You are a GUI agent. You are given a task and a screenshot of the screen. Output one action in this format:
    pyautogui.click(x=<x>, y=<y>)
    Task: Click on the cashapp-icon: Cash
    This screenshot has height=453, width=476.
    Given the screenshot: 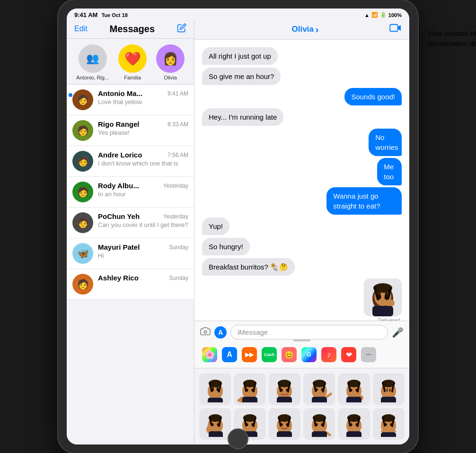 What is the action you would take?
    pyautogui.click(x=269, y=355)
    